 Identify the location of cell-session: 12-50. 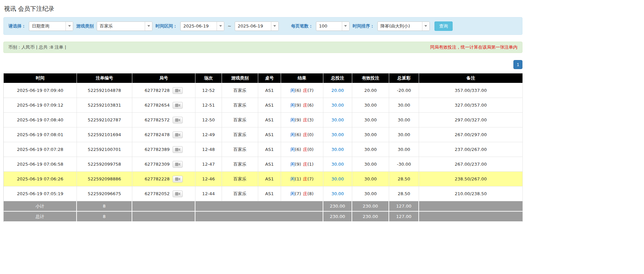
(209, 120).